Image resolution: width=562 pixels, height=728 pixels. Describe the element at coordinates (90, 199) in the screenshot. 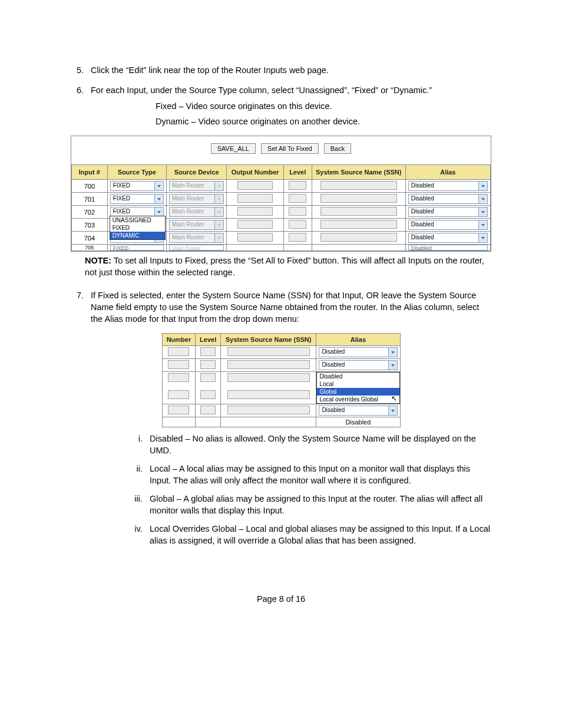

I see `cell-input-number: 701` at that location.